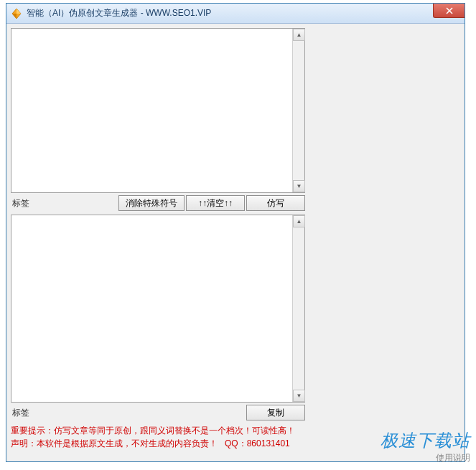  What do you see at coordinates (158, 437) in the screenshot?
I see `footer-notice: 重要提示：仿写文章等同于原创，跟同义词替换不是一个档次！可读性高！ 声明：本软件…` at bounding box center [158, 437].